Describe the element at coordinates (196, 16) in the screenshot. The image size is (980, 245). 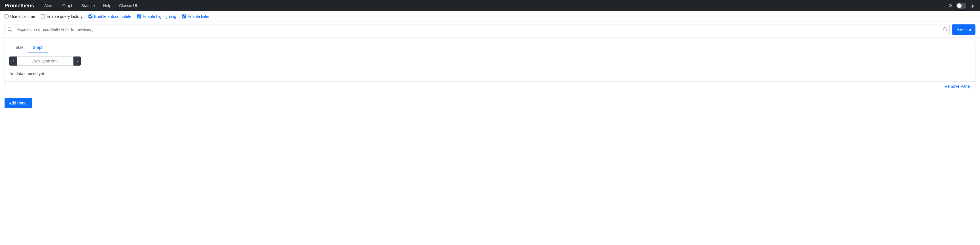
I see `enable-linter-option: Enable linter` at that location.